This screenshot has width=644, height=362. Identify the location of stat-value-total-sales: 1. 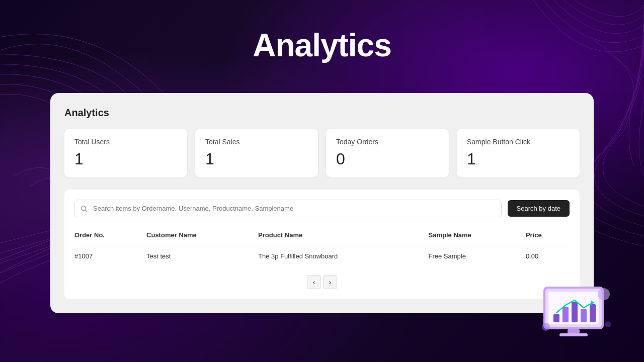
(257, 159).